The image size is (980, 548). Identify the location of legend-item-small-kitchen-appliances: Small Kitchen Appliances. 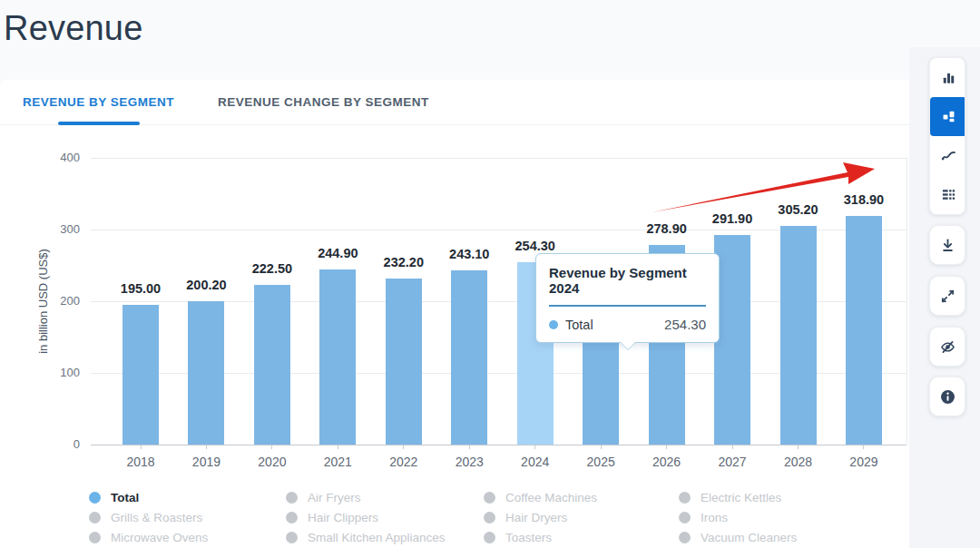
(385, 537).